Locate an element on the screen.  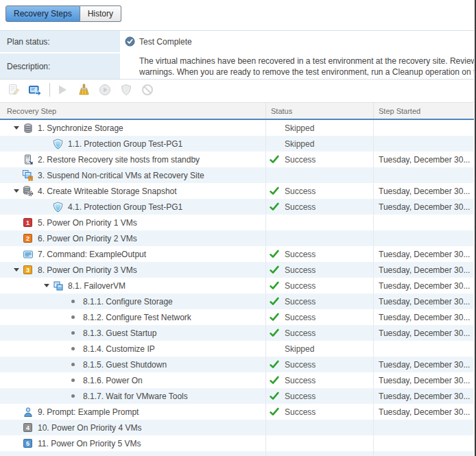
reprotect-icon is located at coordinates (126, 90).